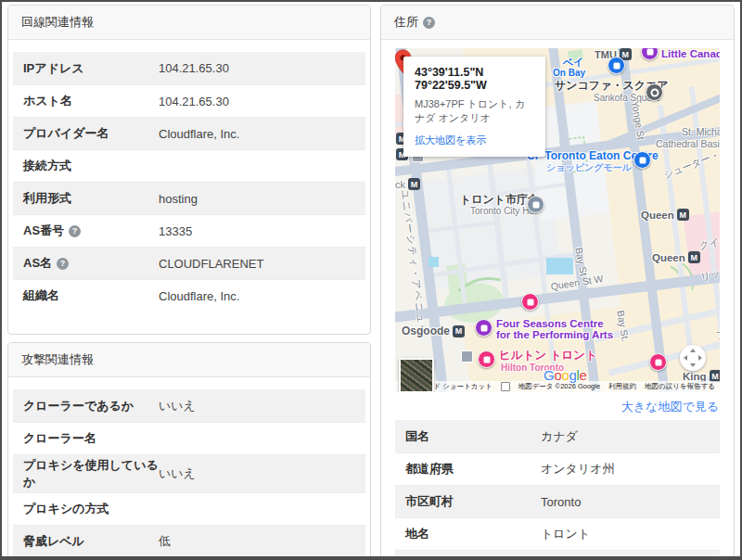 This screenshot has width=742, height=560. I want to click on row-value: CLOUDFLARENET, so click(215, 263).